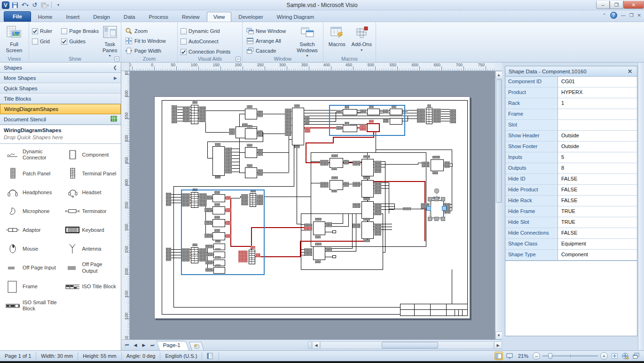 Image resolution: width=644 pixels, height=363 pixels. I want to click on guides-checkbox: Guides, so click(80, 41).